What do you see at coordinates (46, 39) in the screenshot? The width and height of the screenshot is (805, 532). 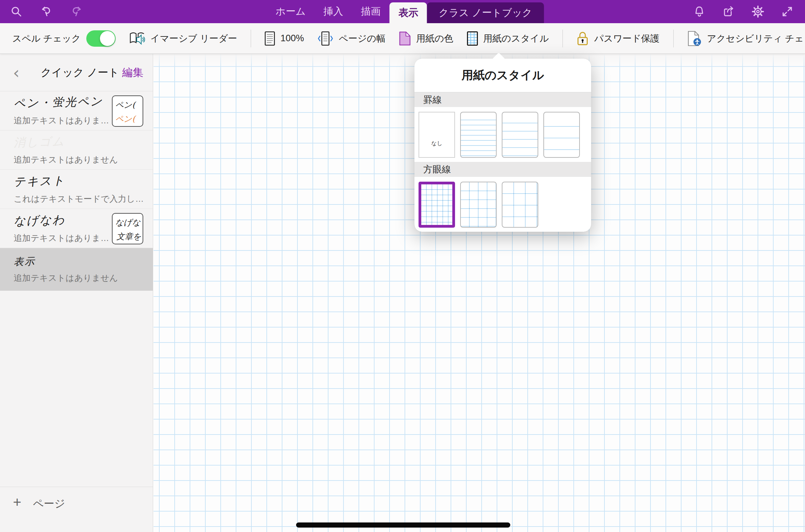 I see `spell-check-label: スペル チェック` at bounding box center [46, 39].